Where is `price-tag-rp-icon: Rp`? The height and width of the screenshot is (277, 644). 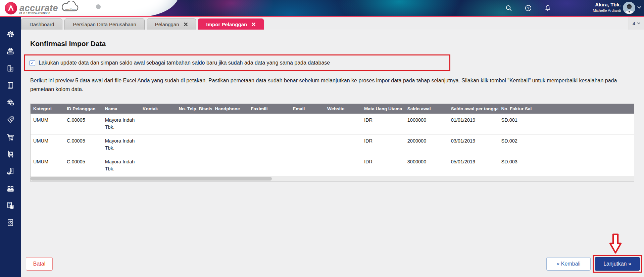
price-tag-rp-icon: Rp is located at coordinates (10, 120).